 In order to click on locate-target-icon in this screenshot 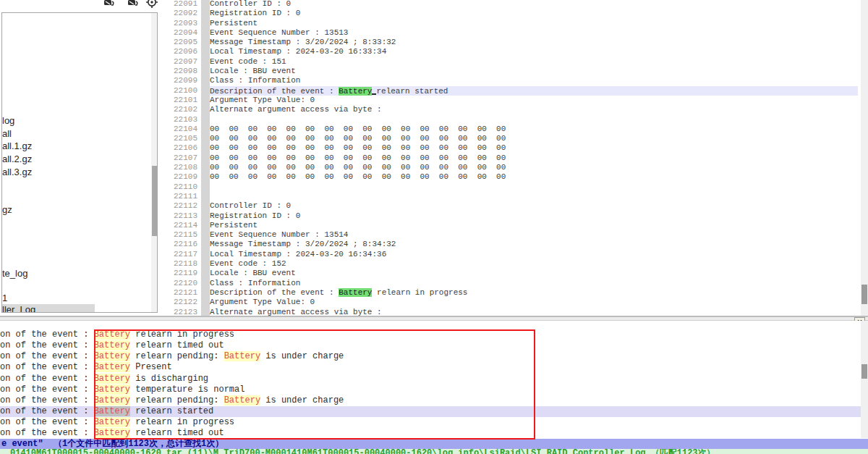, I will do `click(152, 4)`.